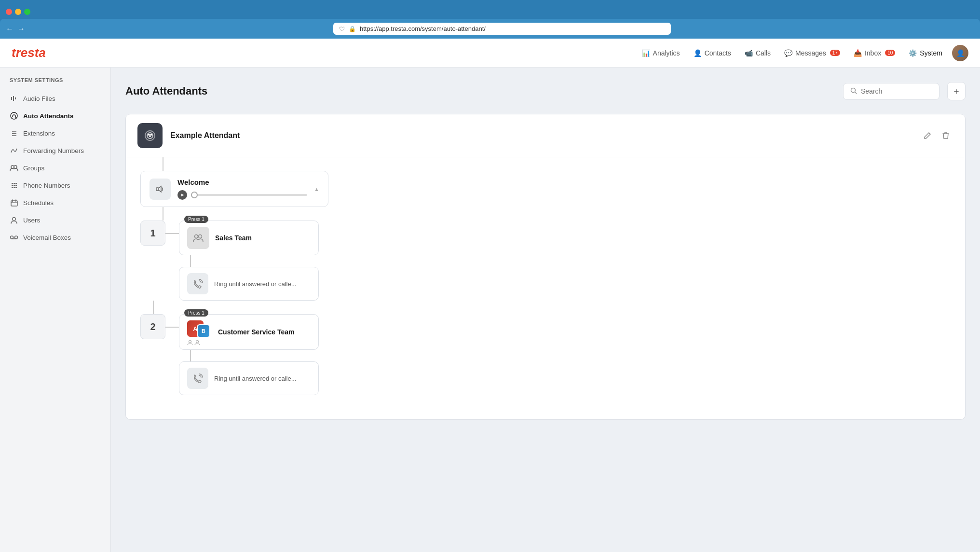 The image size is (980, 552). I want to click on system-icon: ⚙️, so click(912, 53).